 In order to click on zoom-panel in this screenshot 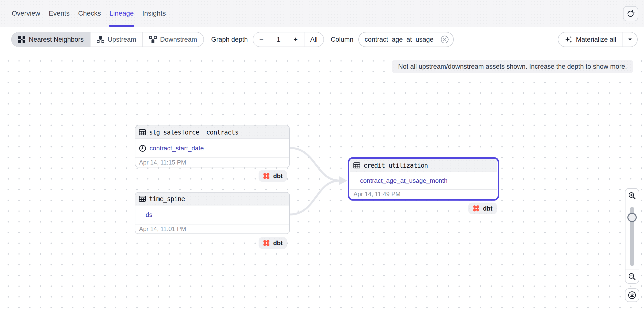, I will do `click(632, 236)`.